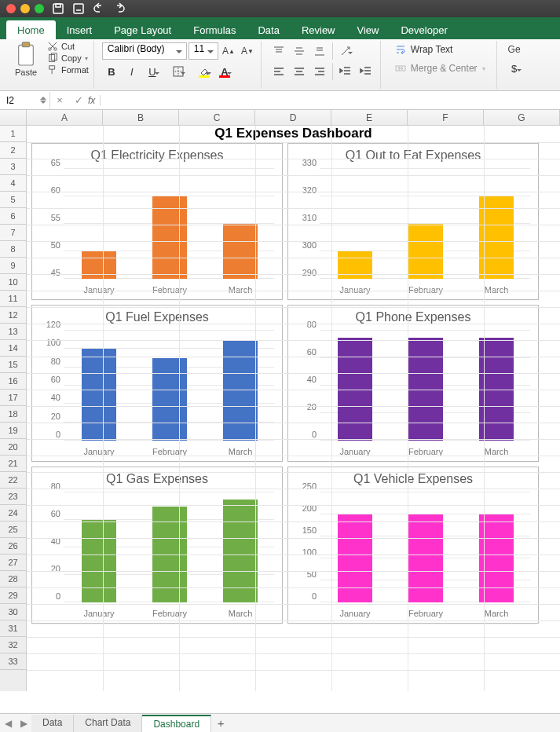  I want to click on row-header: 9, so click(13, 265).